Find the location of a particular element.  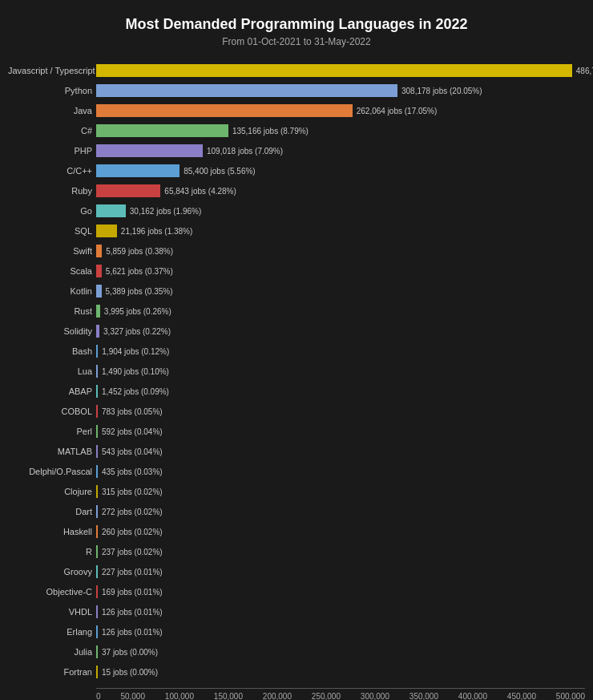

bar-row: Rust3,995 jobs (0.26%) is located at coordinates (337, 311).